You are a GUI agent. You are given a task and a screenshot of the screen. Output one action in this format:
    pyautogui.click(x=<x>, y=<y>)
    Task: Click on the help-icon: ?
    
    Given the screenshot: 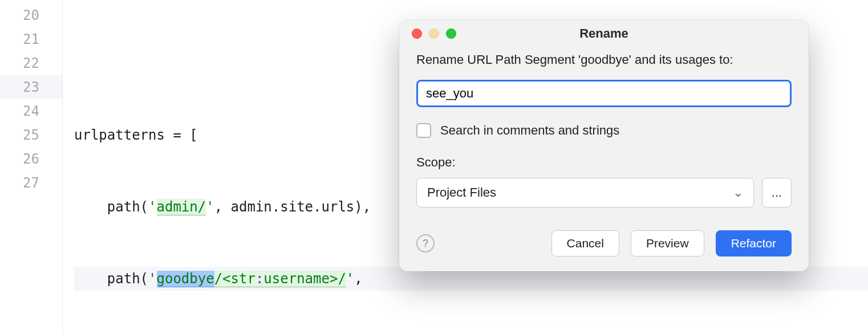 What is the action you would take?
    pyautogui.click(x=425, y=243)
    